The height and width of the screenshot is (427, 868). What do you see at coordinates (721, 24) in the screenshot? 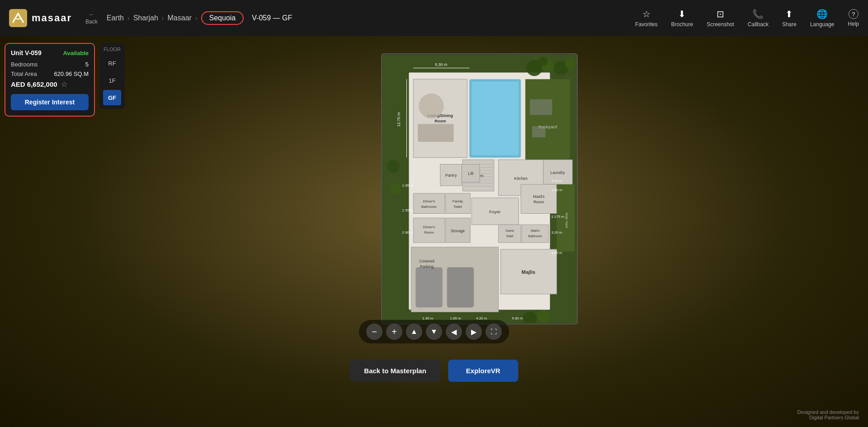
I see `screenshot-label: Screenshot` at bounding box center [721, 24].